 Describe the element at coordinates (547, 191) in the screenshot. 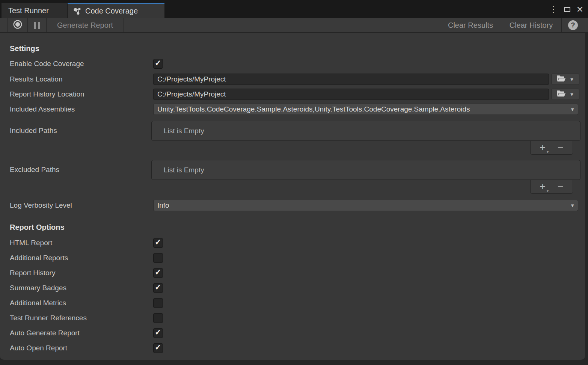

I see `chevron-down-icon: ▾` at that location.